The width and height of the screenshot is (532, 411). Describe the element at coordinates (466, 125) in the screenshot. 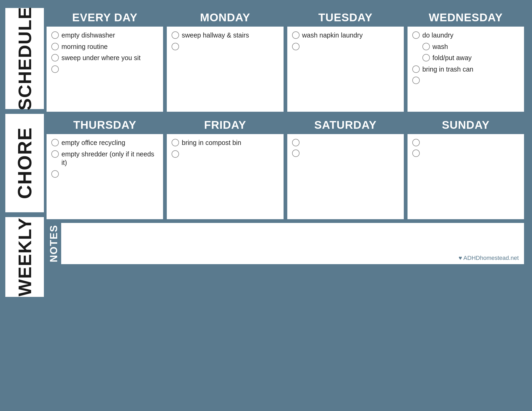

I see `sunday-title: SUNDAY` at that location.